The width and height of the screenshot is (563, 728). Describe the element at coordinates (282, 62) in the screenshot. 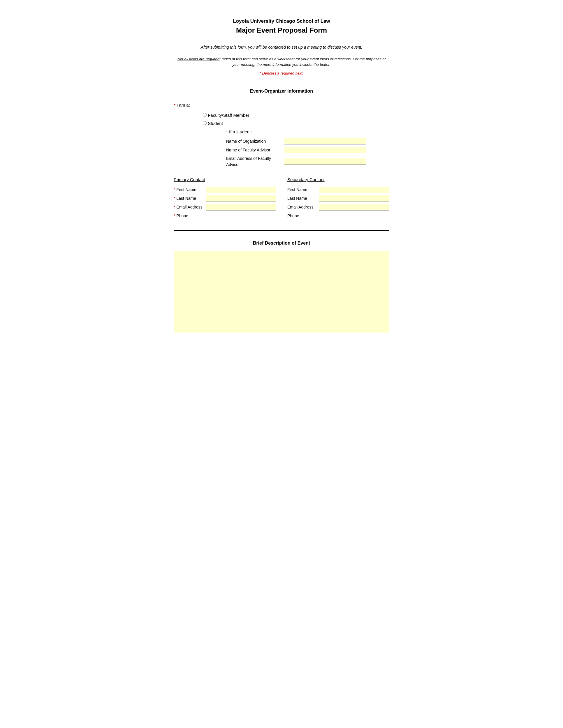

I see `instructions-text: Not all fields are required; much of thi…` at that location.